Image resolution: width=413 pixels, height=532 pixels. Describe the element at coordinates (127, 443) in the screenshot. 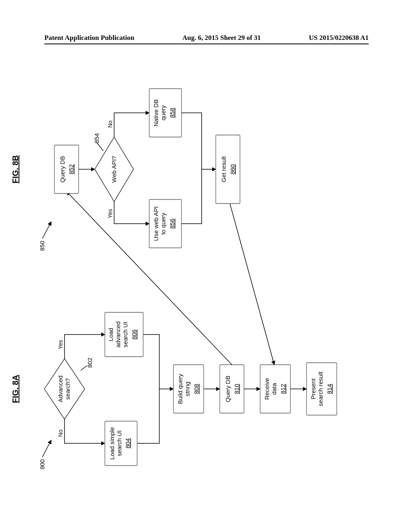

I see `svg-text: 804` at that location.